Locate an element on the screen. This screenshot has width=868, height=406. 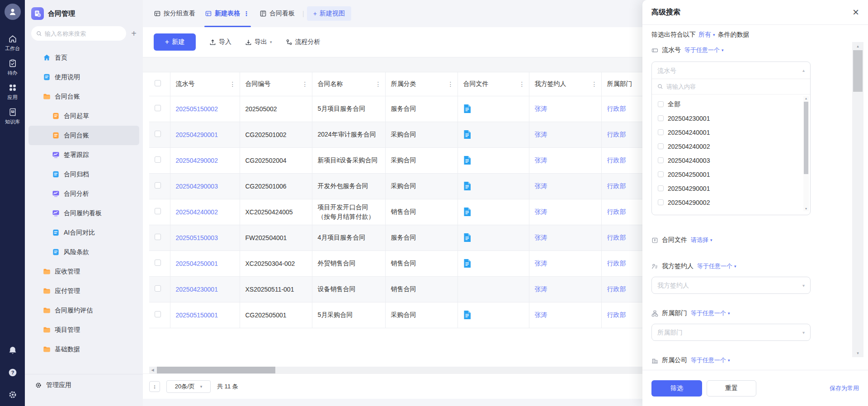
column-header-contract-name: 合同名称⋮ is located at coordinates (349, 84).